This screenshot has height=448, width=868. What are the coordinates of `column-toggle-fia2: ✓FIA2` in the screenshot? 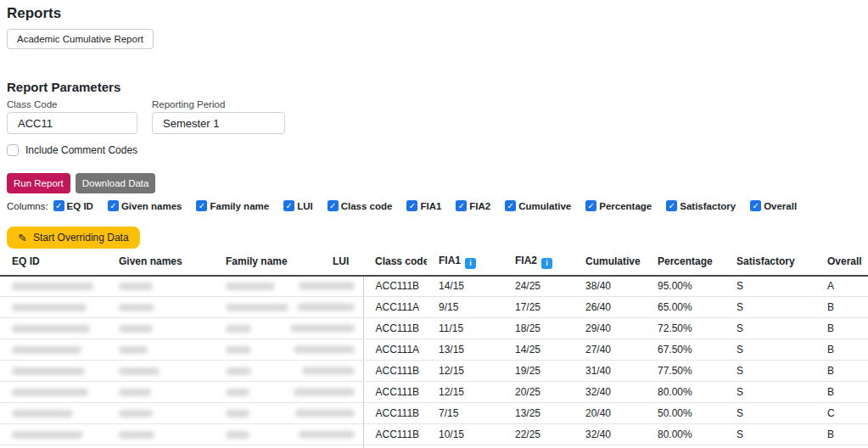 It's located at (473, 205).